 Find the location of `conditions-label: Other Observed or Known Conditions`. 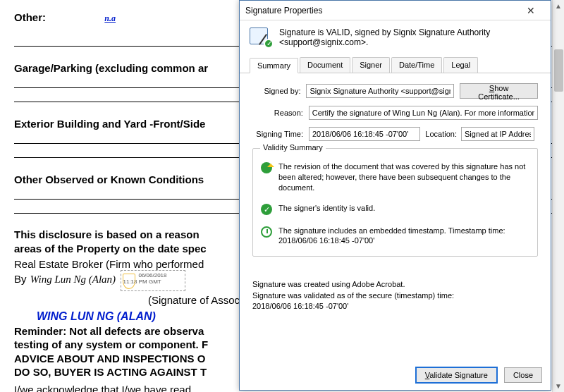

conditions-label: Other Observed or Known Conditions is located at coordinates (109, 179).